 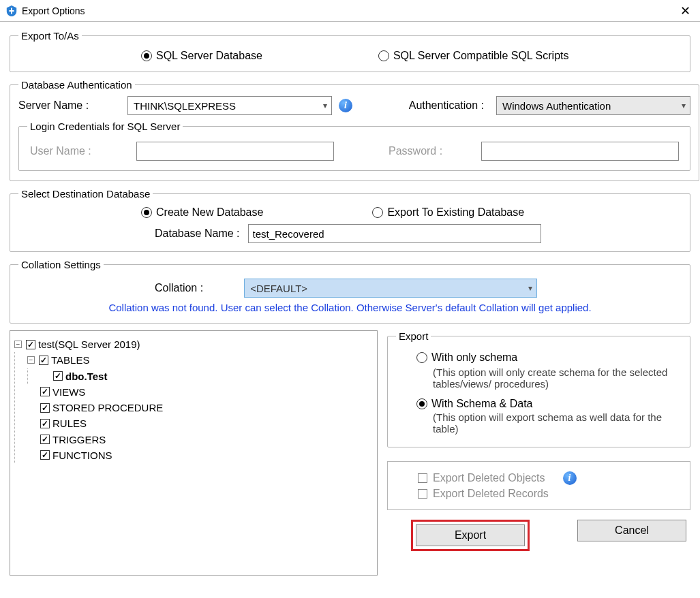 I want to click on cancel-button: Cancel, so click(x=632, y=531).